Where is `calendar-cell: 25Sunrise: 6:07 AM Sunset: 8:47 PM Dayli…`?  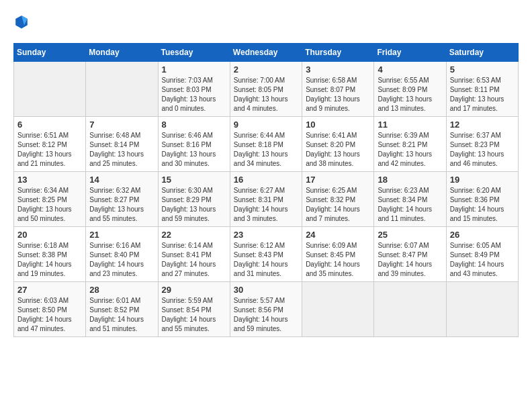 calendar-cell: 25Sunrise: 6:07 AM Sunset: 8:47 PM Dayli… is located at coordinates (410, 255).